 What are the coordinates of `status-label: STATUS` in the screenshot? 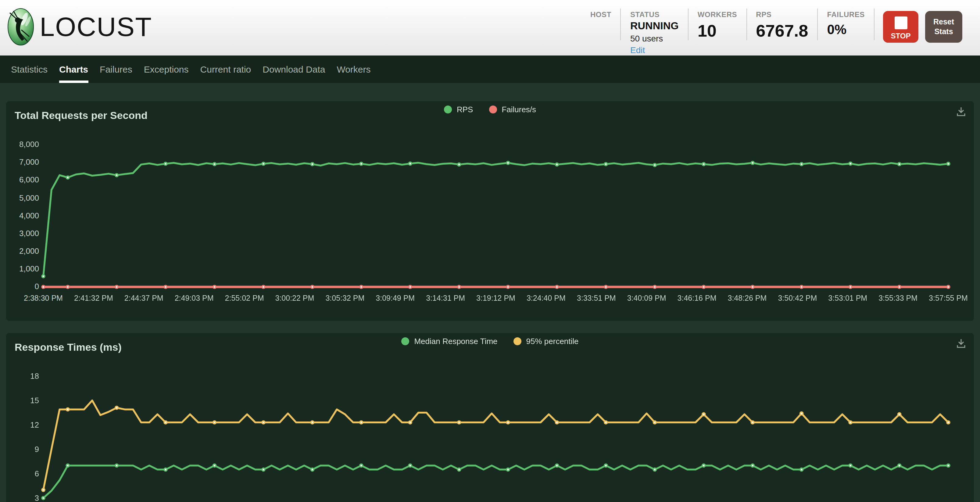 It's located at (645, 14).